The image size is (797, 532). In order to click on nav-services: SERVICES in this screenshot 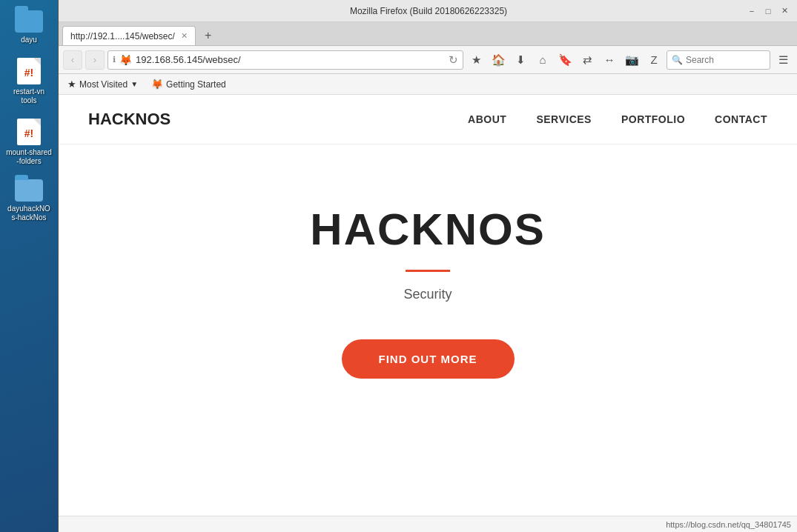, I will do `click(563, 119)`.